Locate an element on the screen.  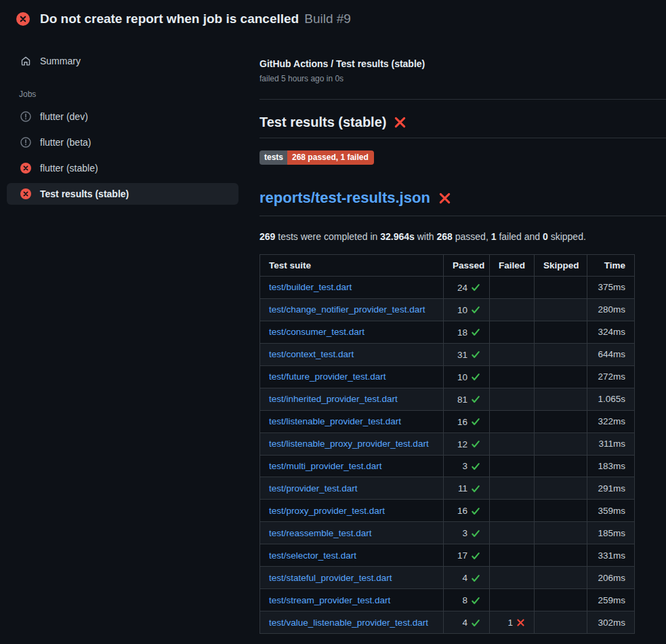
test-suite-link: test/value_listenable_provider_test.dart is located at coordinates (348, 622).